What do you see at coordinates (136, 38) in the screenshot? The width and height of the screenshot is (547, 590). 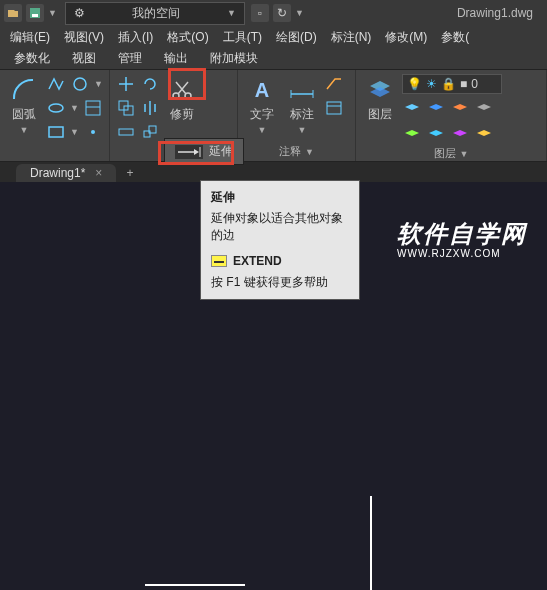 I see `menu-insert: 插入(I)` at bounding box center [136, 38].